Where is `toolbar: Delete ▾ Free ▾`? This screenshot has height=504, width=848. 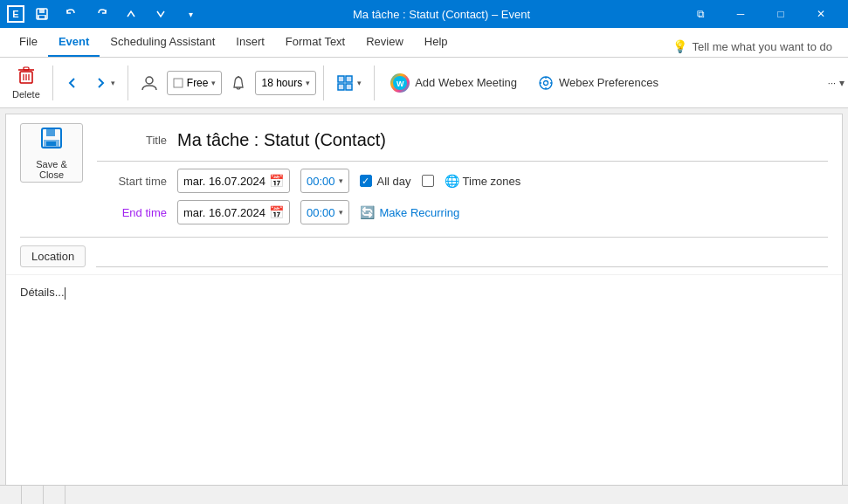 toolbar: Delete ▾ Free ▾ is located at coordinates (424, 83).